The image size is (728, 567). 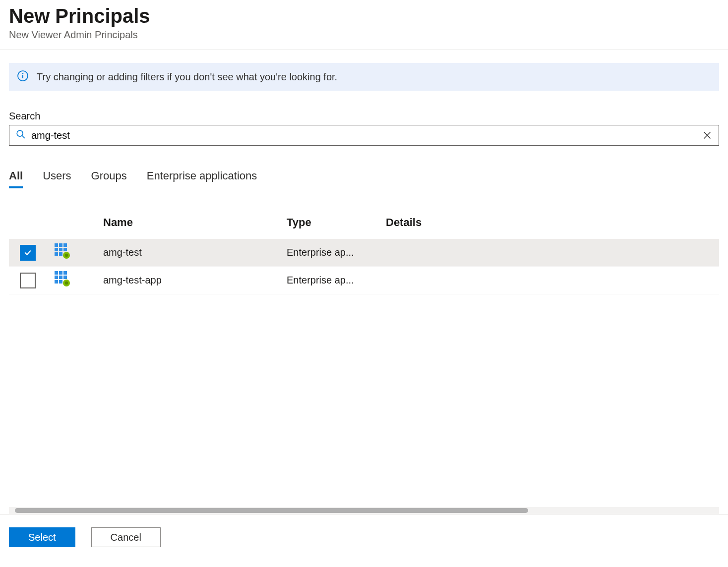 What do you see at coordinates (364, 116) in the screenshot?
I see `search-label: Search` at bounding box center [364, 116].